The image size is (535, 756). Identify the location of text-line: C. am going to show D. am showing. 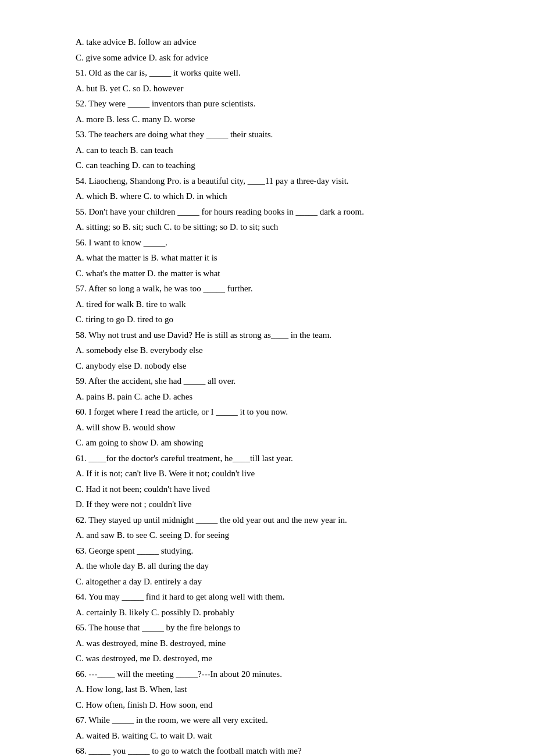
(268, 443).